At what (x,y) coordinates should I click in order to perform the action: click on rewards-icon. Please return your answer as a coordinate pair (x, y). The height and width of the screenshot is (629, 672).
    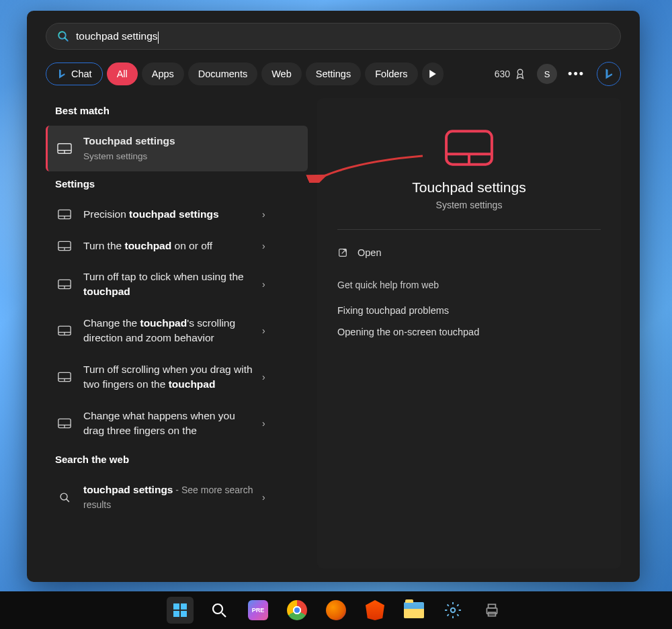
    Looking at the image, I should click on (520, 74).